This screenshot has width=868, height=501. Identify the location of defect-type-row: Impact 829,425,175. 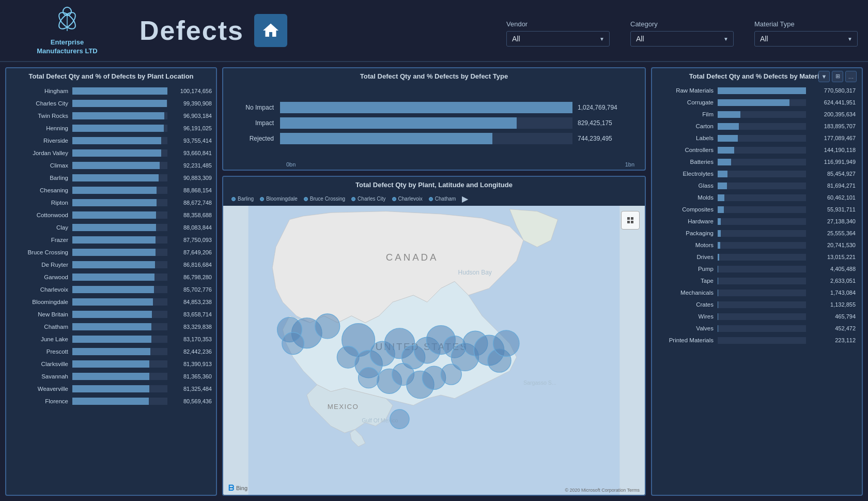
(434, 123).